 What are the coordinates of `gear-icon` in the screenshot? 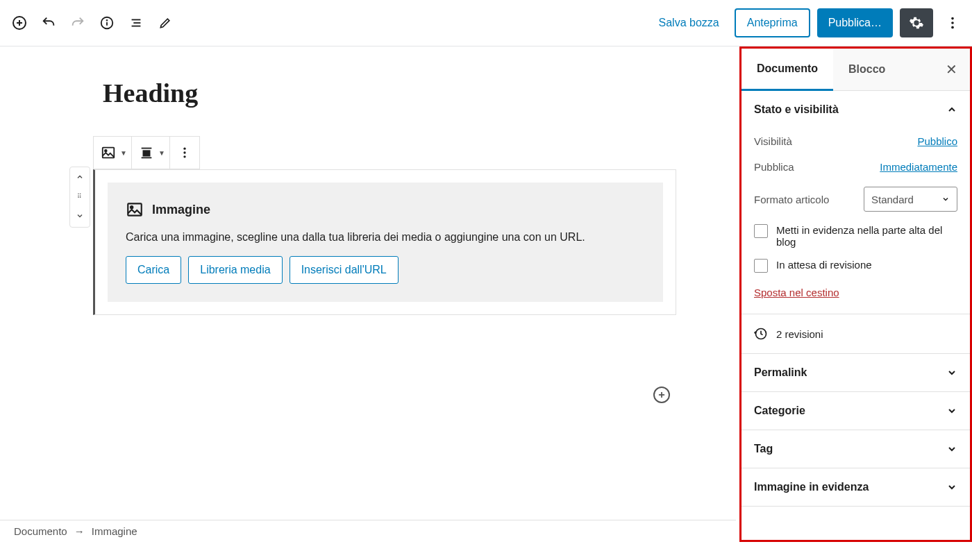 It's located at (916, 23).